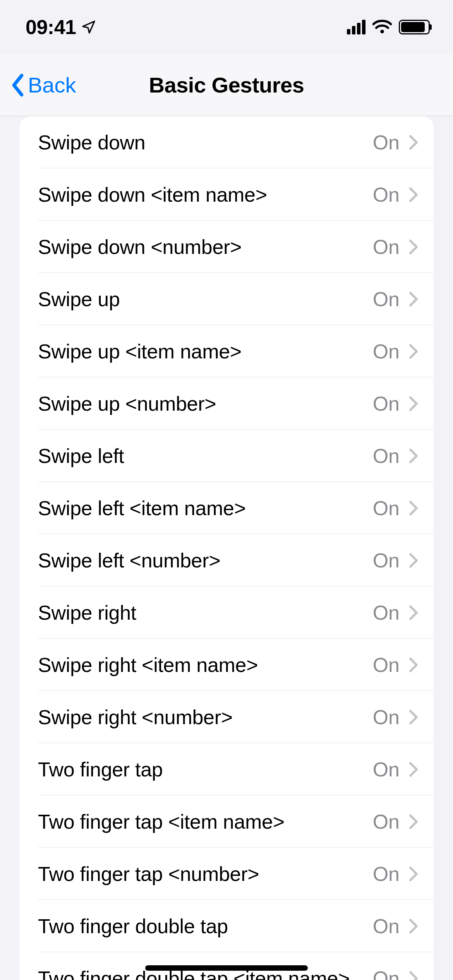  Describe the element at coordinates (226, 508) in the screenshot. I see `settings-row: Swipe left <item name>On` at that location.